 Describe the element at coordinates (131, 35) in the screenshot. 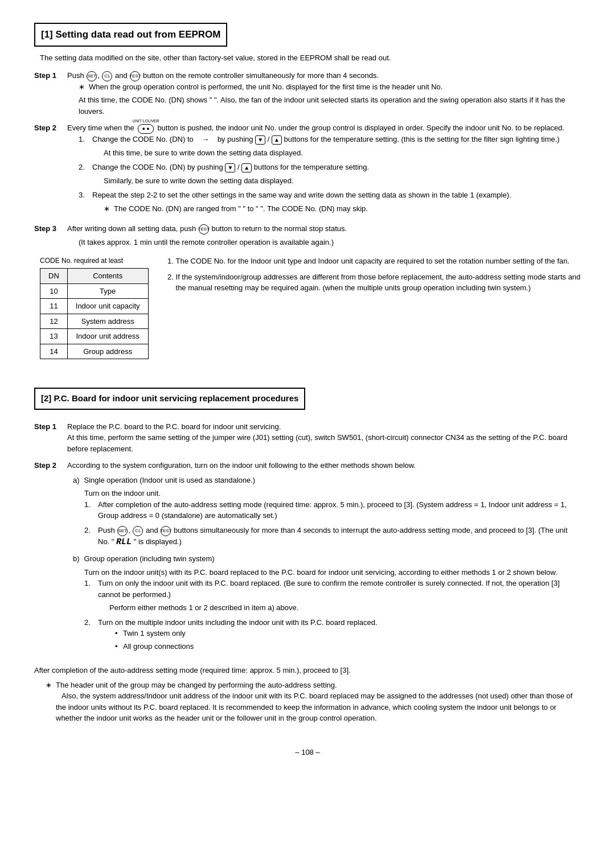

I see `section-1-title: [1] Setting data read out from EEPROM` at that location.